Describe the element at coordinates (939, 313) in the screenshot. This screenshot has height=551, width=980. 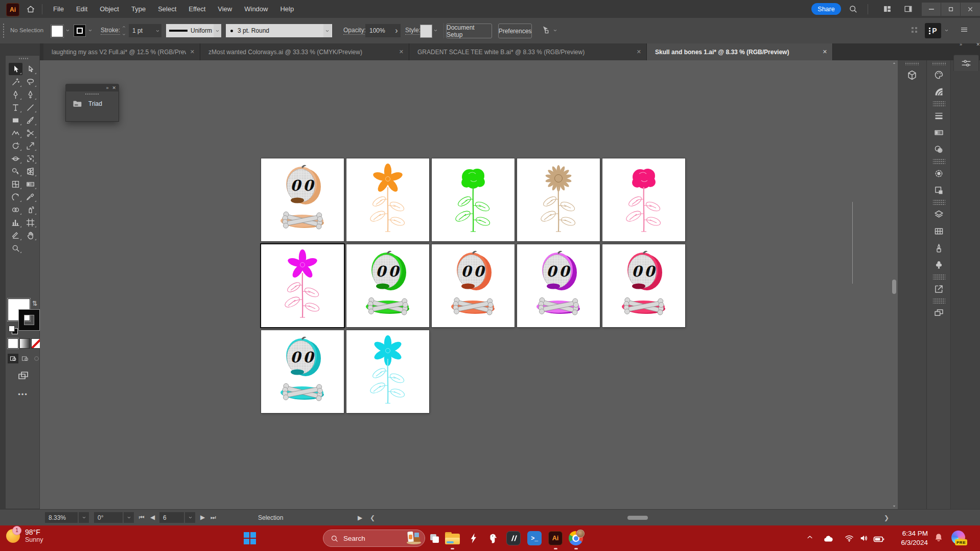
I see `artboards-panel-icon` at that location.